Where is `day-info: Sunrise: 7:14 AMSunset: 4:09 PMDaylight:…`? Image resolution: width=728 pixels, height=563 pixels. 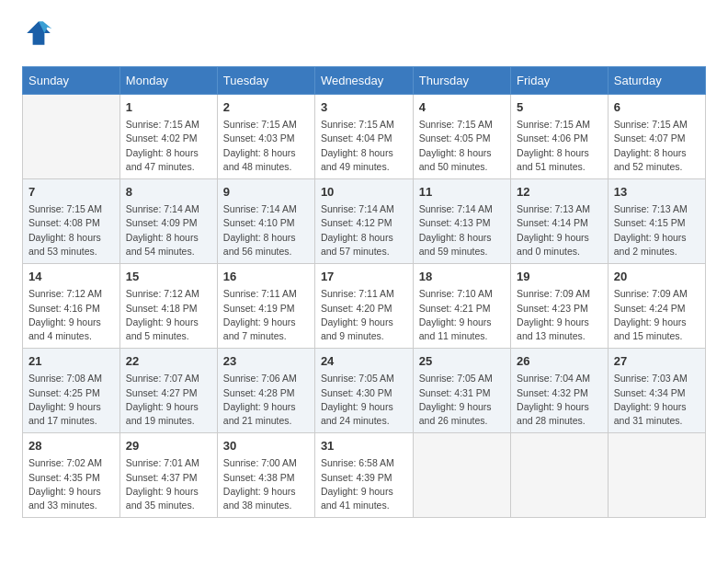
day-info: Sunrise: 7:14 AMSunset: 4:09 PMDaylight:… is located at coordinates (169, 230).